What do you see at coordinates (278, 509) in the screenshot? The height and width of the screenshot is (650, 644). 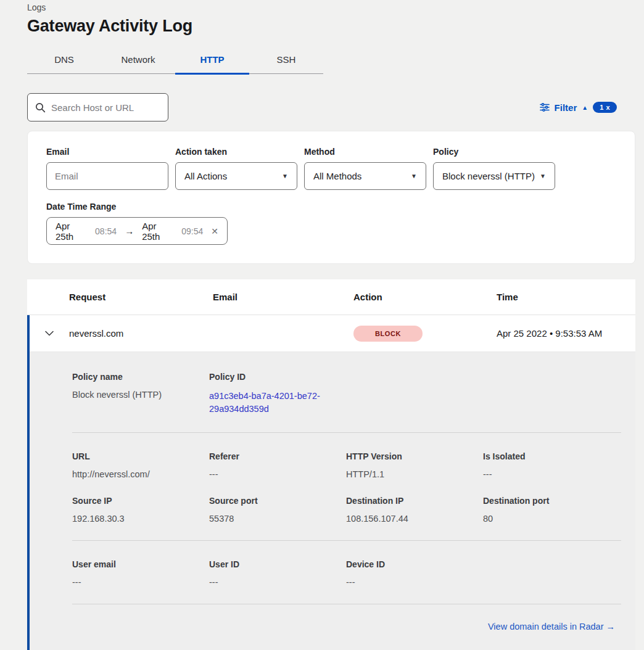 I see `source-port-cell: Source port 55378` at bounding box center [278, 509].